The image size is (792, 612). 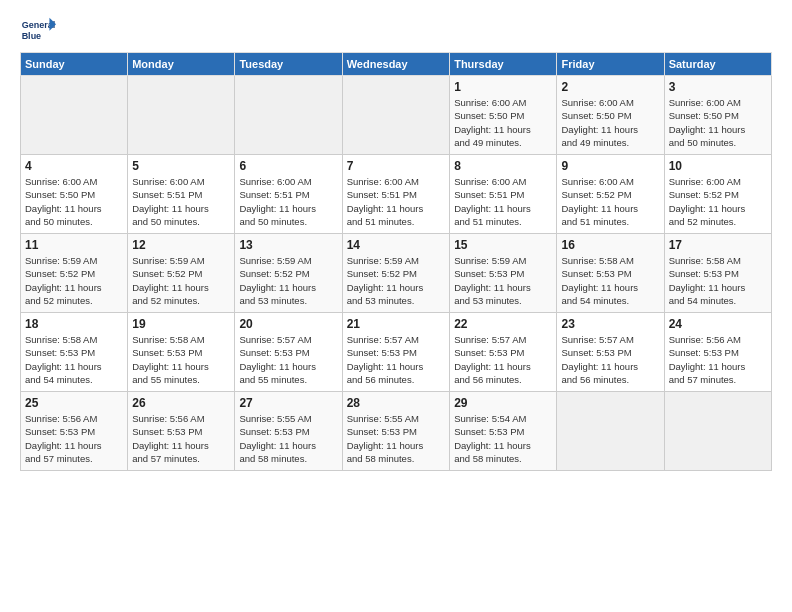 I want to click on calendar-day-cell: 3Sunrise: 6:00 AM Sunset: 5:50 PM Daylig…, so click(x=718, y=116).